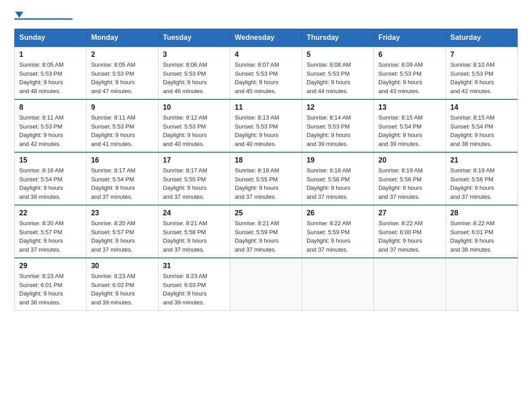 Image resolution: width=532 pixels, height=411 pixels. I want to click on calendar-day-cell: 31Sunrise: 8:23 AMSunset: 6:03 PMDayligh…, so click(194, 284).